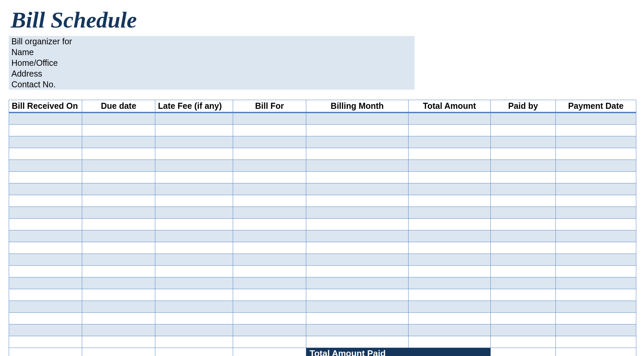 Image resolution: width=644 pixels, height=356 pixels. What do you see at coordinates (212, 84) in the screenshot?
I see `info-contact-no: Contact No.` at bounding box center [212, 84].